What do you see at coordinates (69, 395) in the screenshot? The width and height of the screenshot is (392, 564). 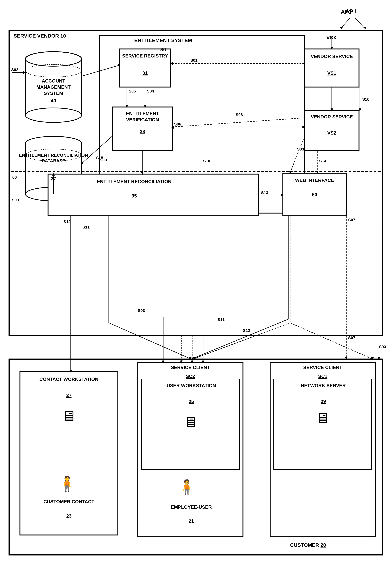 I see `cw-number: 27` at bounding box center [69, 395].